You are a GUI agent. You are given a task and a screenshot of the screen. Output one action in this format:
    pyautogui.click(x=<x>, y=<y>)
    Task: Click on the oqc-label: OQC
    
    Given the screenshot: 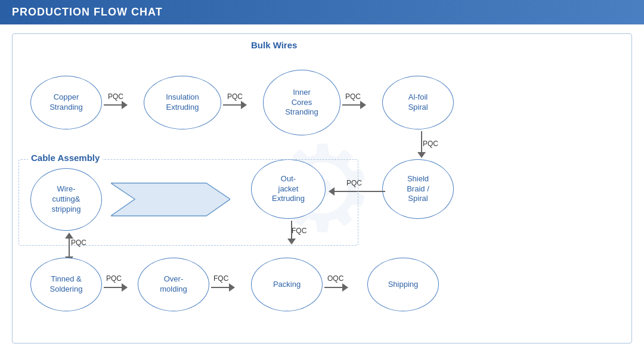 What is the action you would take?
    pyautogui.click(x=335, y=279)
    